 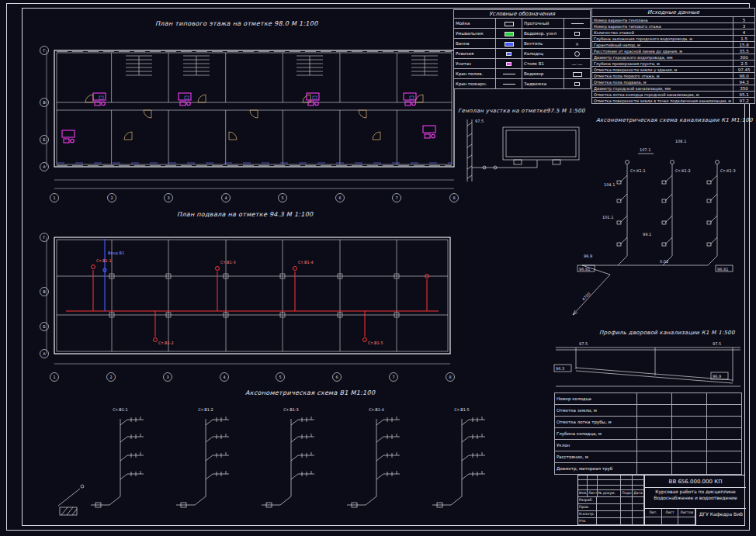 What do you see at coordinates (681, 141) in the screenshot?
I see `svg-text: 108.1` at bounding box center [681, 141].